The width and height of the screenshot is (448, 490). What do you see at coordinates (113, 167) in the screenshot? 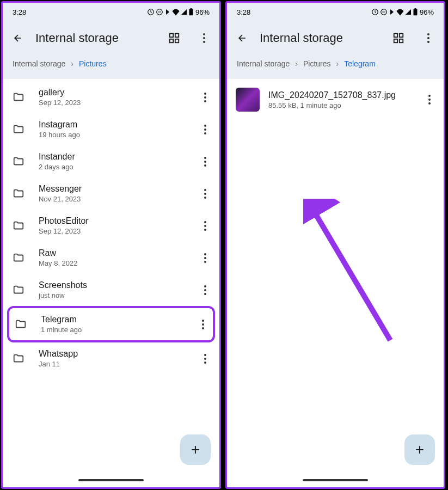
I see `folder-meta: 2 days ago` at bounding box center [113, 167].